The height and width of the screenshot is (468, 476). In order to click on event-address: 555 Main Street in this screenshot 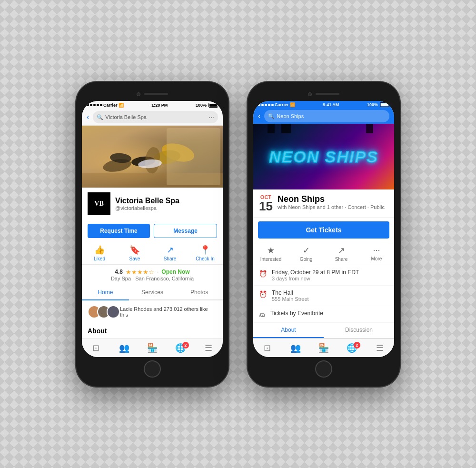, I will do `click(290, 299)`.